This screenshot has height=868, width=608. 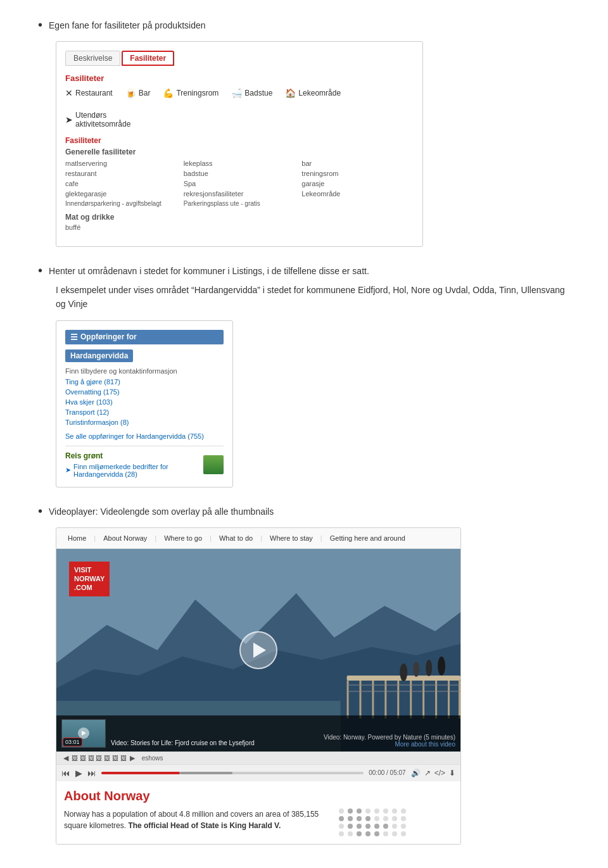 What do you see at coordinates (239, 101) in the screenshot?
I see `facilities-icons-section: Fasiliteter ✕ Restaurant 🍺 Bar 💪 Trening…` at bounding box center [239, 101].